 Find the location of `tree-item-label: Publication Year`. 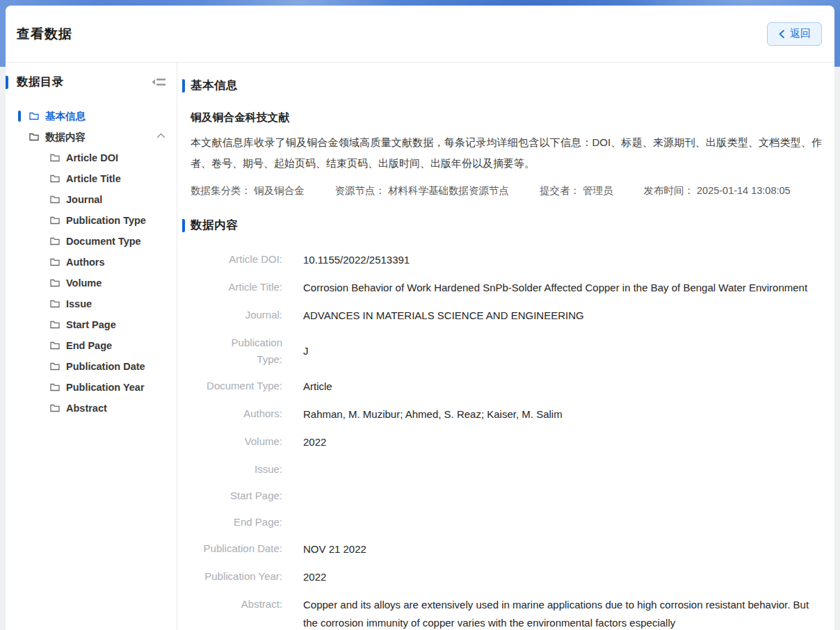

tree-item-label: Publication Year is located at coordinates (106, 387).